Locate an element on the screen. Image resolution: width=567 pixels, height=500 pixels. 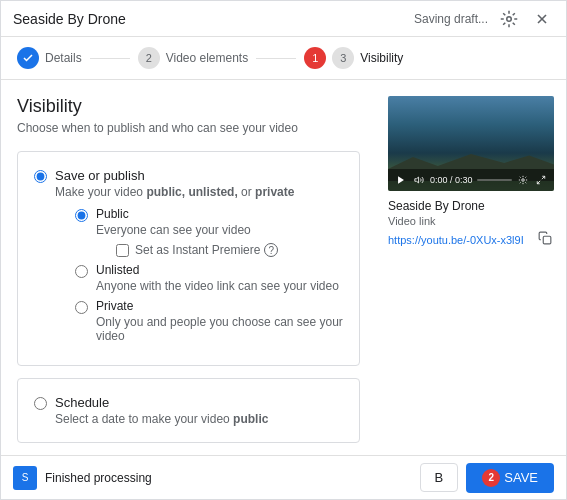
public-radio is located at coordinates (82, 216).